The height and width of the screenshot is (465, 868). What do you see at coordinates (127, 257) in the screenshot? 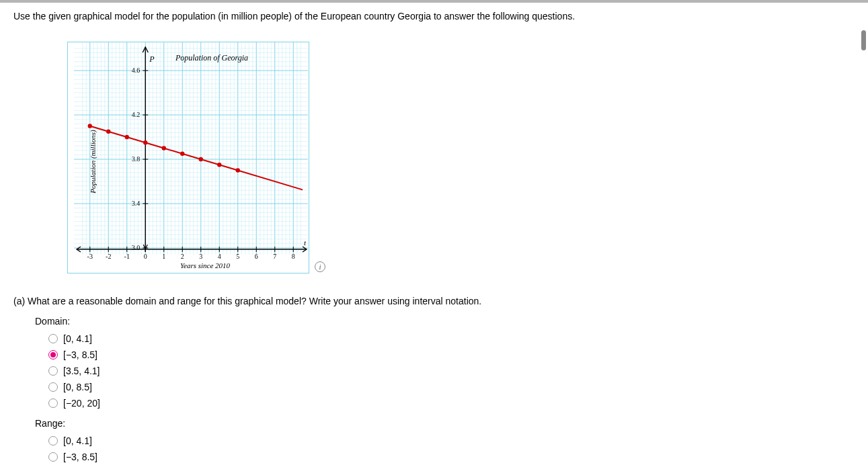
I see `svg-text: -1` at bounding box center [127, 257].